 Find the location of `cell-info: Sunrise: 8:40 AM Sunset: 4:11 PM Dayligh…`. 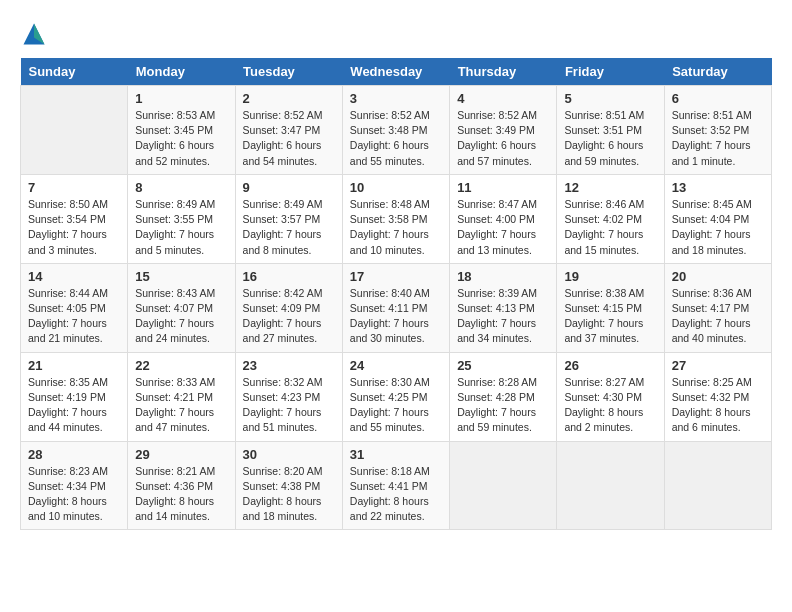

cell-info: Sunrise: 8:40 AM Sunset: 4:11 PM Dayligh… is located at coordinates (396, 316).